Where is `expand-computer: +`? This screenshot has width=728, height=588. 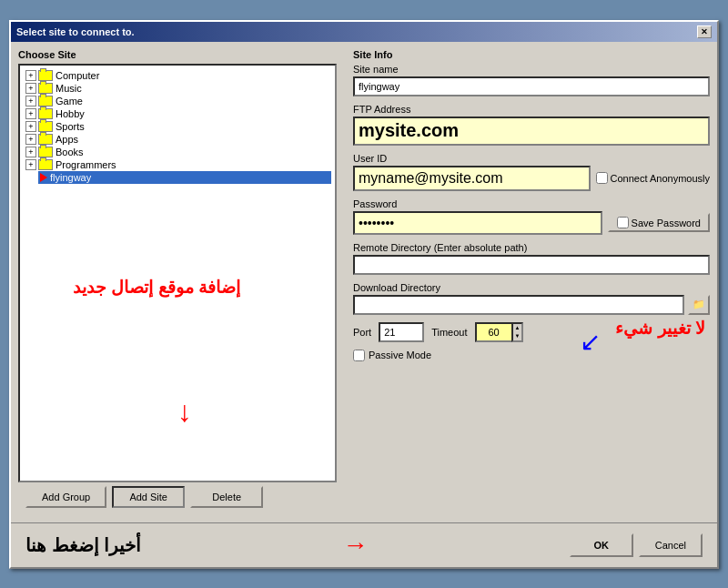
expand-computer: + is located at coordinates (31, 76).